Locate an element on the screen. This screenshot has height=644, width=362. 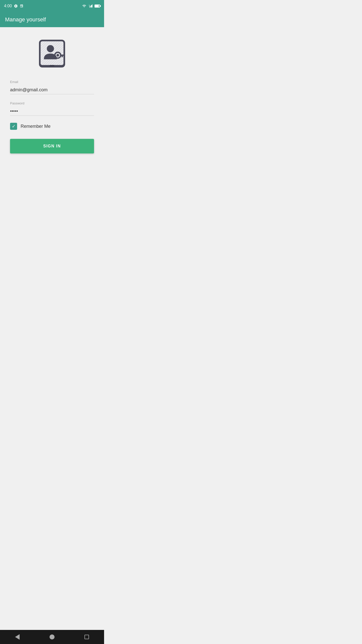
wifi-icon is located at coordinates (84, 6).